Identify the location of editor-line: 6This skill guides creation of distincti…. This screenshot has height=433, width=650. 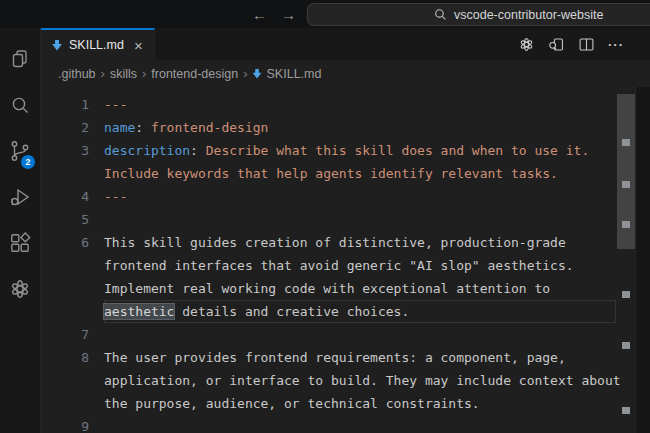
(328, 242).